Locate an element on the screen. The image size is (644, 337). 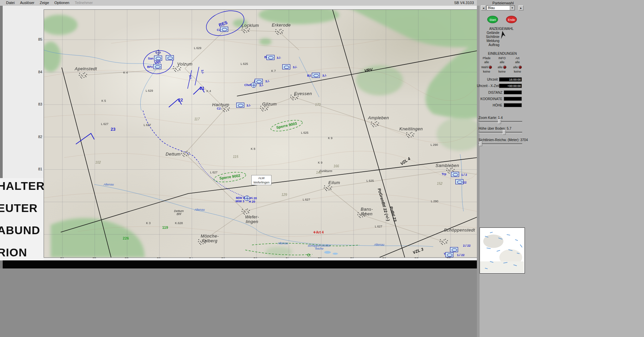
map-label: 115 is located at coordinates (236, 157).